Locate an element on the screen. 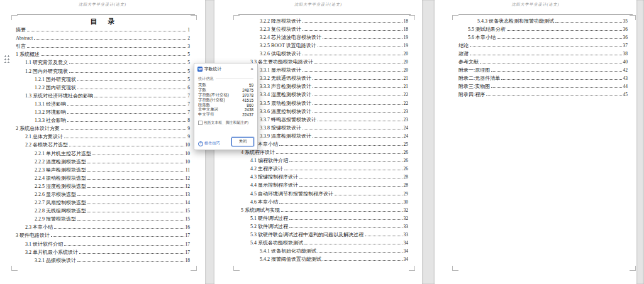  toc-entry: 致谢38 is located at coordinates (543, 53).